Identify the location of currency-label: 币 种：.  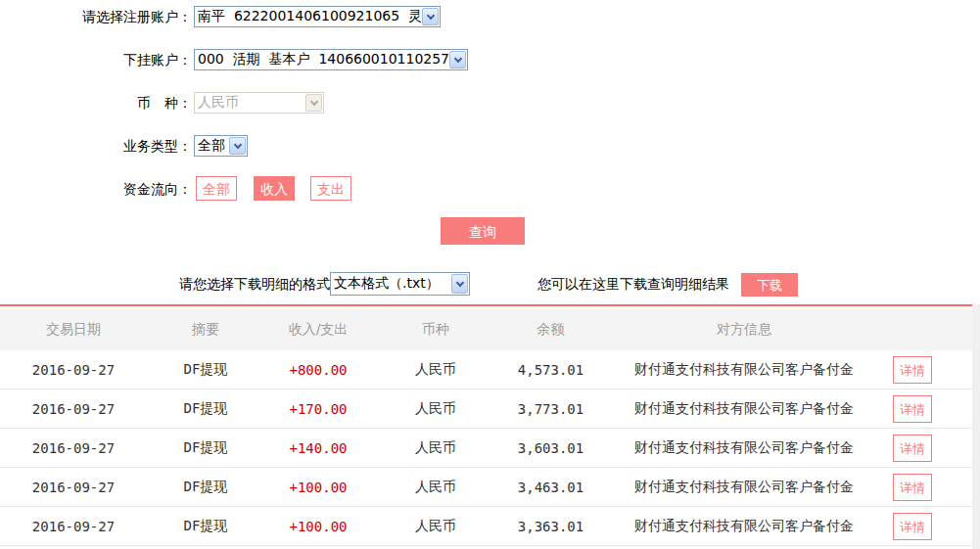
(96, 103).